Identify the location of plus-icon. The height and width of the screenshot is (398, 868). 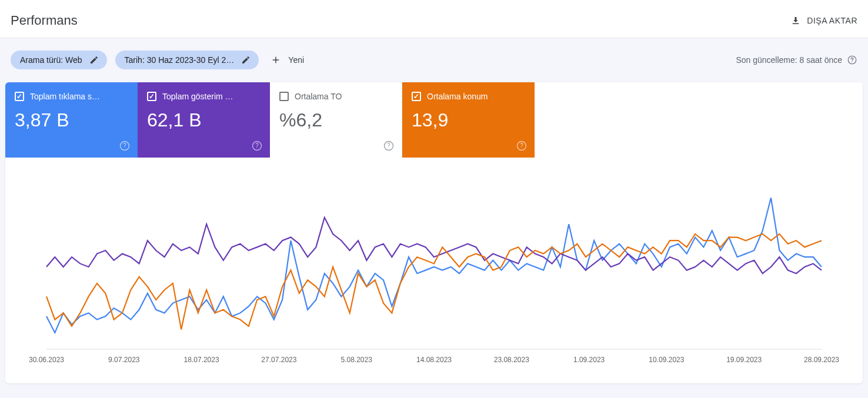
(276, 60).